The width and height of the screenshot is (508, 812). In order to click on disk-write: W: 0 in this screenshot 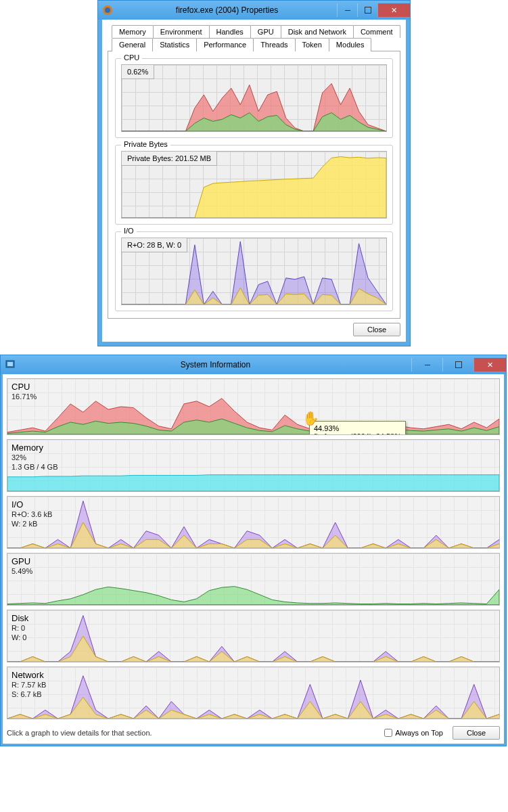, I will do `click(20, 638)`.